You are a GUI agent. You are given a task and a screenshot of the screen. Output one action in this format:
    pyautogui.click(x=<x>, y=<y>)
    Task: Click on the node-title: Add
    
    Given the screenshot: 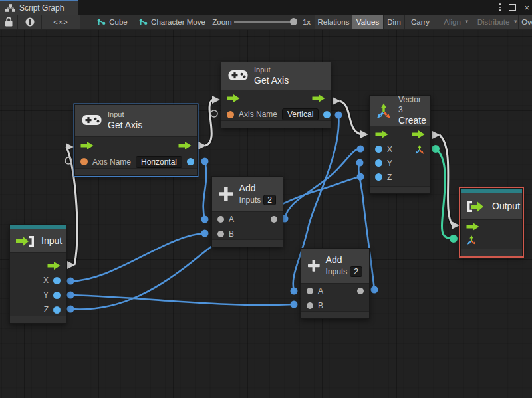 What is the action you would take?
    pyautogui.click(x=344, y=260)
    